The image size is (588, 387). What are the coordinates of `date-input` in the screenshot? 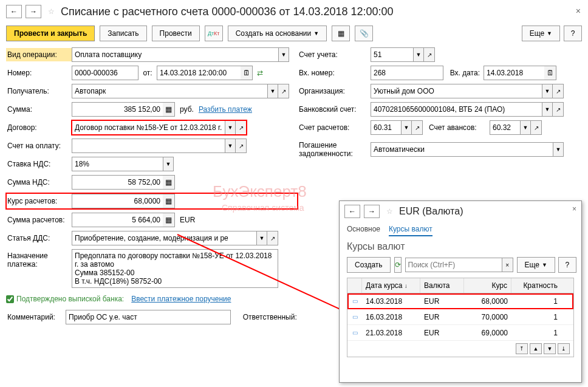 It's located at (199, 73).